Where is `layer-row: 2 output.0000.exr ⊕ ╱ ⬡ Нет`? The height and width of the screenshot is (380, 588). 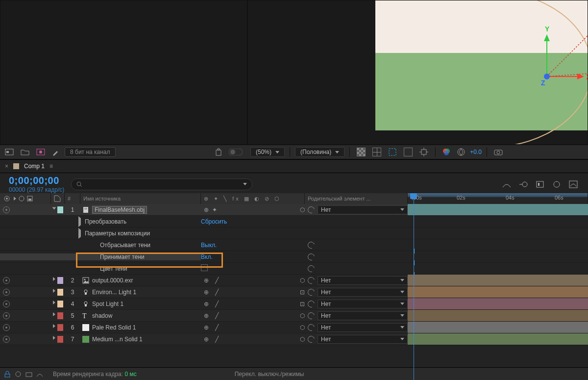
layer-row: 2 output.0000.exr ⊕ ╱ ⬡ Нет is located at coordinates (294, 280).